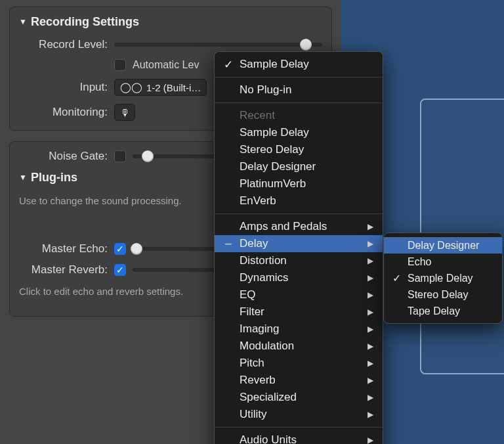  What do you see at coordinates (301, 261) in the screenshot?
I see `menu-item-label: Distortion` at bounding box center [301, 261].